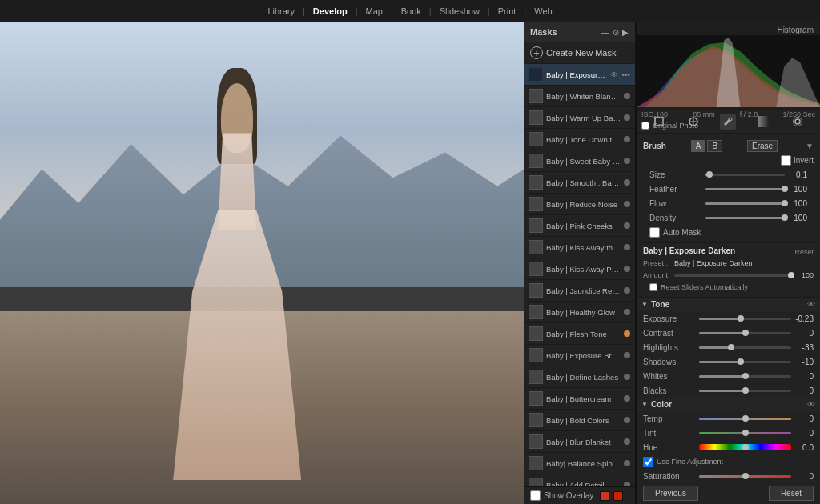 The image size is (820, 504). Describe the element at coordinates (729, 218) in the screenshot. I see `density-row: Density 100` at that location.